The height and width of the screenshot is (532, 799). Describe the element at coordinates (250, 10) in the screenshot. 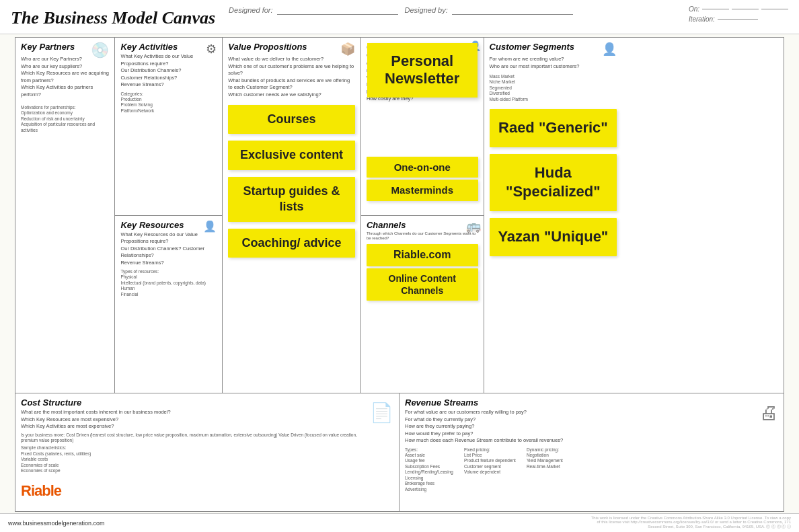

I see `designed-for-label: Designed for:` at that location.